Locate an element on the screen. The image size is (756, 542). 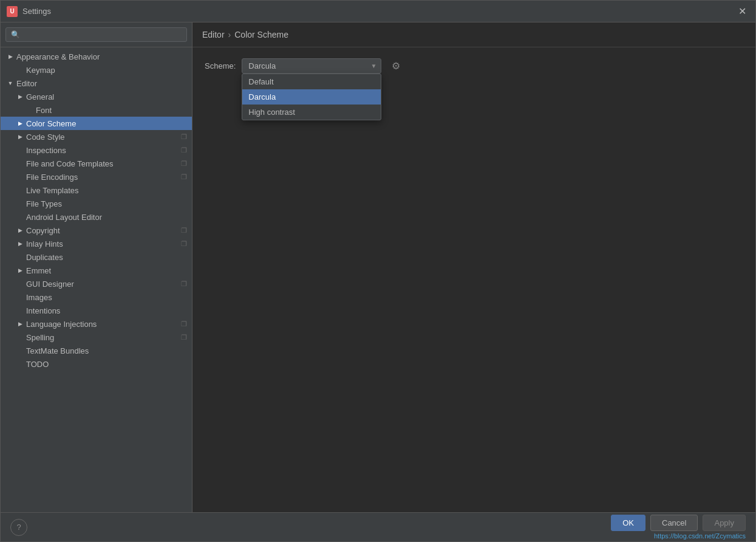
apply-button: Apply is located at coordinates (724, 523).